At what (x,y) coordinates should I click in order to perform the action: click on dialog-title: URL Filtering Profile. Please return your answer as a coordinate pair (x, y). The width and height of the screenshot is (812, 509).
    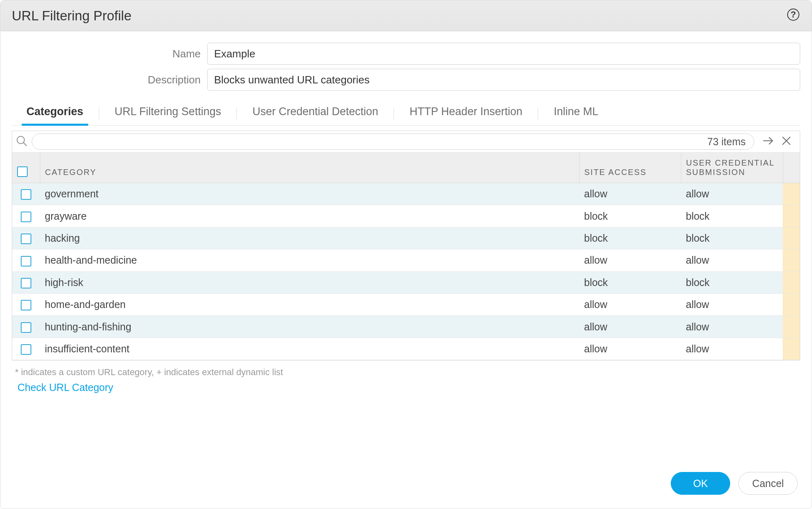
    Looking at the image, I should click on (72, 16).